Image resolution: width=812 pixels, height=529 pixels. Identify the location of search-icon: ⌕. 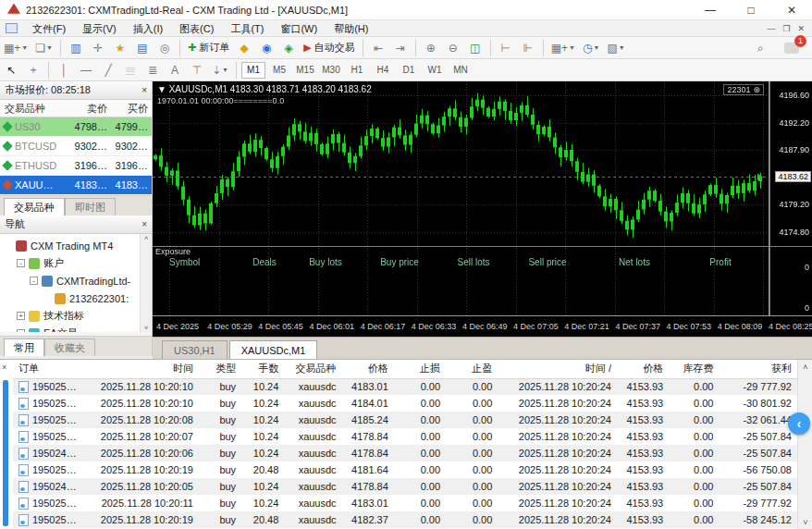
(760, 48).